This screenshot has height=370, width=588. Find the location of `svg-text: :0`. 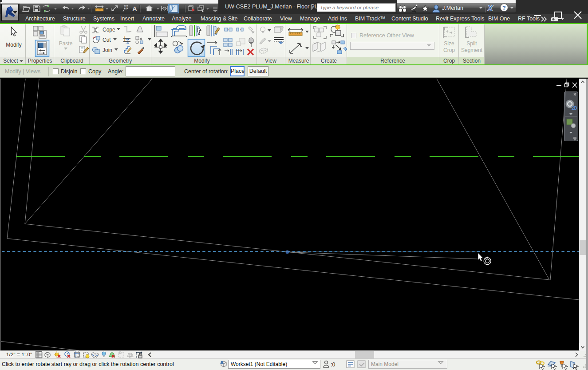

svg-text: :0 is located at coordinates (333, 365).